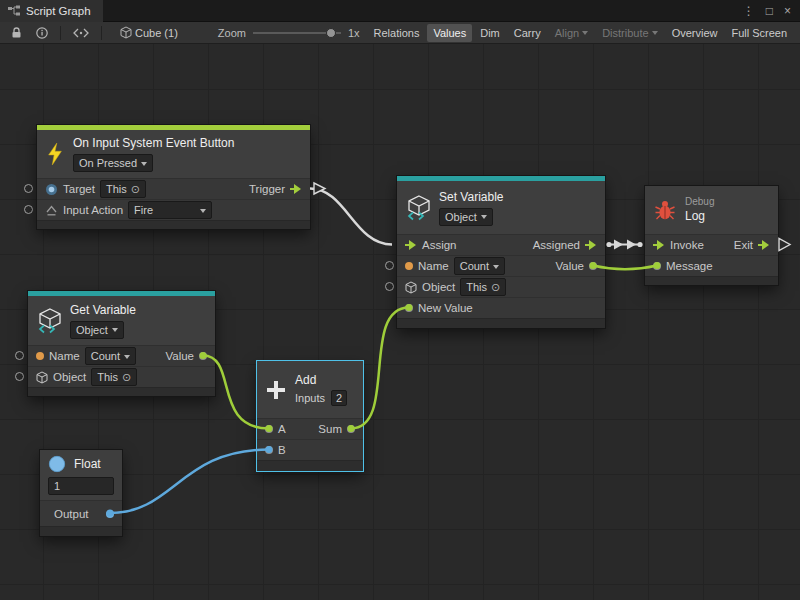 The width and height of the screenshot is (800, 600). Describe the element at coordinates (400, 33) in the screenshot. I see `graph-toolbar: Cube (1) Zoom 1x Relations Values Dim Ca…` at that location.